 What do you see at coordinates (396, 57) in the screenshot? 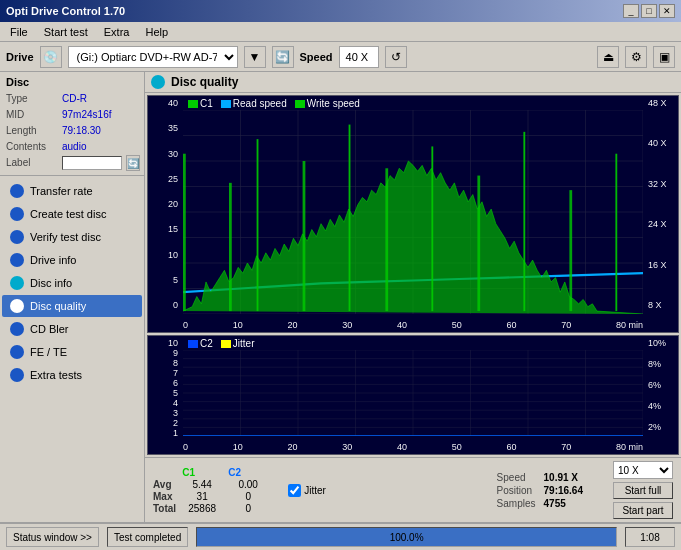
I see `speed-refresh-icon: ↺` at bounding box center [396, 57].